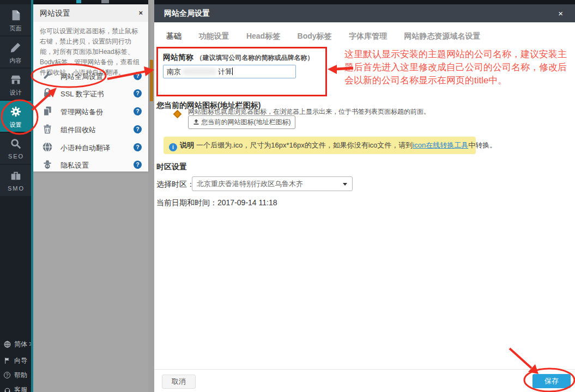  What do you see at coordinates (90, 165) in the screenshot?
I see `menu-item-privacy: 隐私设置 ?` at bounding box center [90, 165].